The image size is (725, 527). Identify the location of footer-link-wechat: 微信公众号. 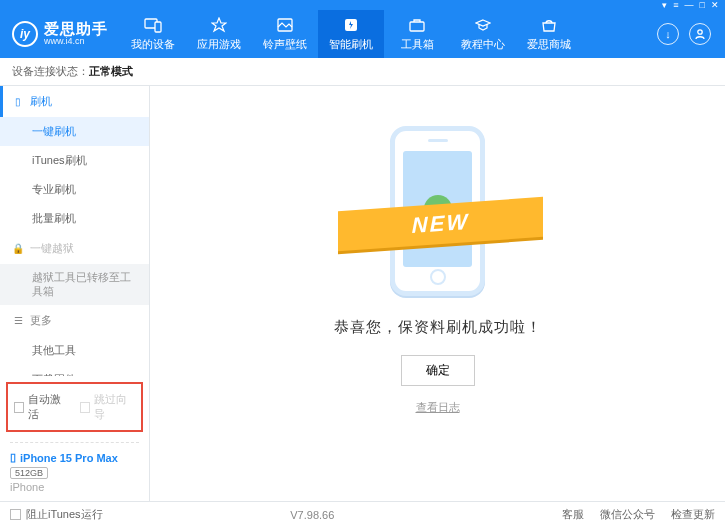
(628, 514).